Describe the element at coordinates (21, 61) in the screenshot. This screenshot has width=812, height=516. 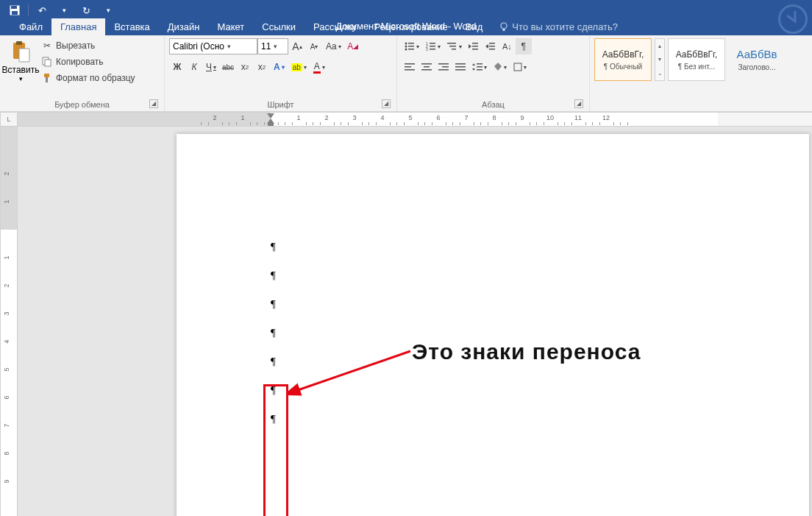
I see `paste-button: Вставить ▾` at that location.